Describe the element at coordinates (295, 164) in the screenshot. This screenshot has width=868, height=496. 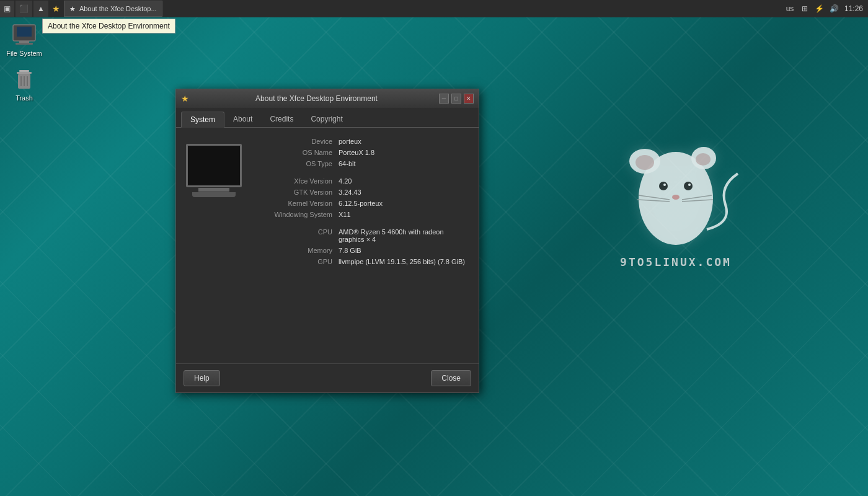
I see `os-type-label: OS Type` at that location.